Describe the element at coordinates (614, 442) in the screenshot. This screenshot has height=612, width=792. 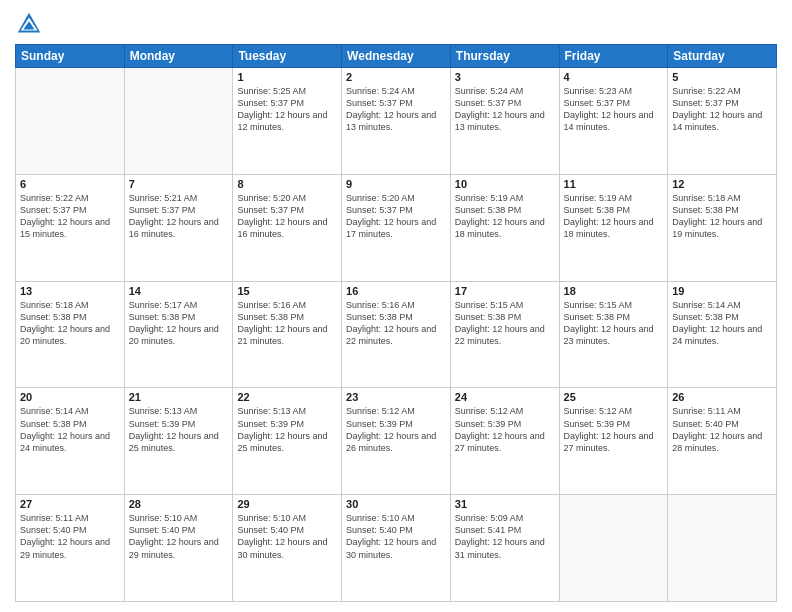
I see `day-cell: 25Sunrise: 5:12 AMSunset: 5:39 PMDayligh…` at that location.